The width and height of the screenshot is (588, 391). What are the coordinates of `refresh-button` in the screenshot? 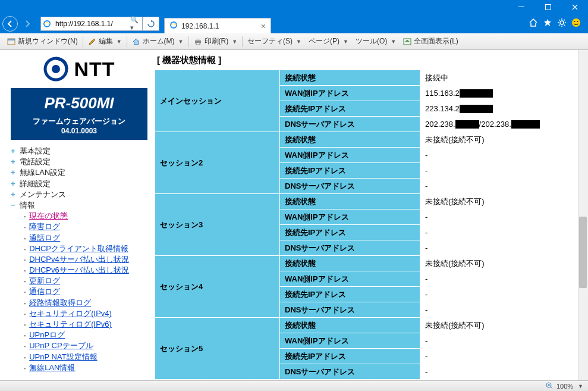 It's located at (151, 24).